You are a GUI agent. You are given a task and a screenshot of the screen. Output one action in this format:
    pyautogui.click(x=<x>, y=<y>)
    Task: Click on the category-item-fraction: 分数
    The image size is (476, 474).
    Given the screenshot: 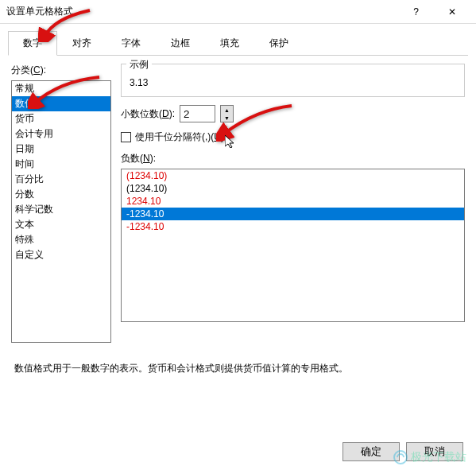 What is the action you would take?
    pyautogui.click(x=61, y=194)
    